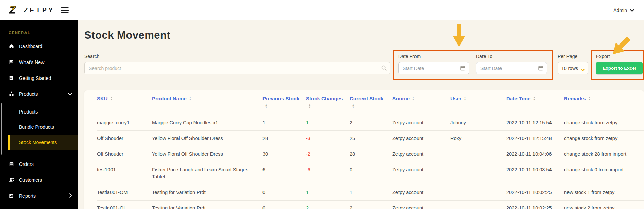 This screenshot has width=644, height=209. What do you see at coordinates (328, 173) in the screenshot?
I see `cell-change: -6` at bounding box center [328, 173].